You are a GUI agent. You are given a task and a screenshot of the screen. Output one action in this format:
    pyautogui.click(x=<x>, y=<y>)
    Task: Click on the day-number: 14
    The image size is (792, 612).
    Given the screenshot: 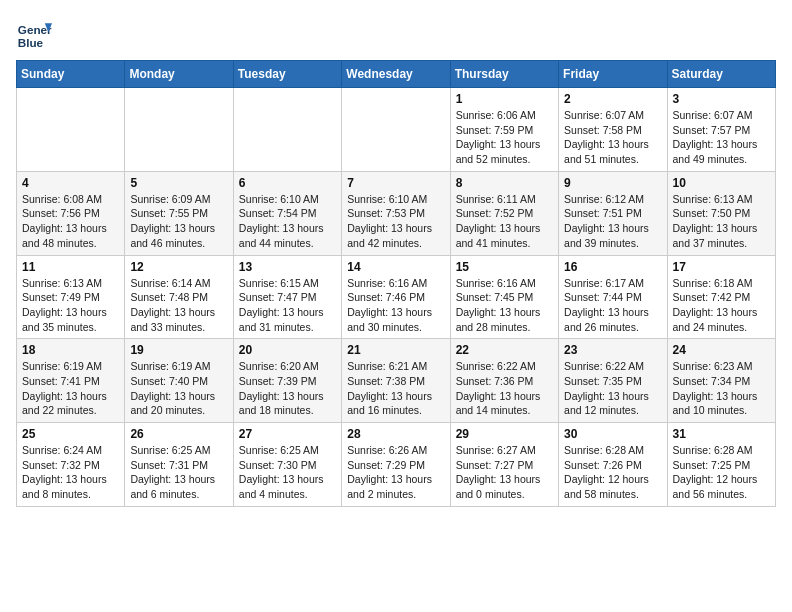 What is the action you would take?
    pyautogui.click(x=396, y=267)
    